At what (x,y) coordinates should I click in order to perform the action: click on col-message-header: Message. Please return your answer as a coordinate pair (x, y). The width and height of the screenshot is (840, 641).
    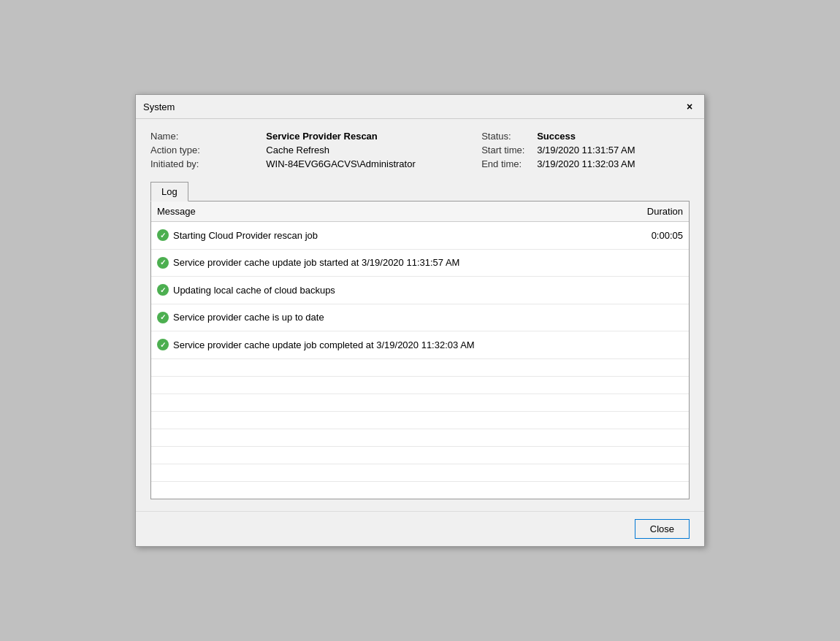
    Looking at the image, I should click on (391, 212).